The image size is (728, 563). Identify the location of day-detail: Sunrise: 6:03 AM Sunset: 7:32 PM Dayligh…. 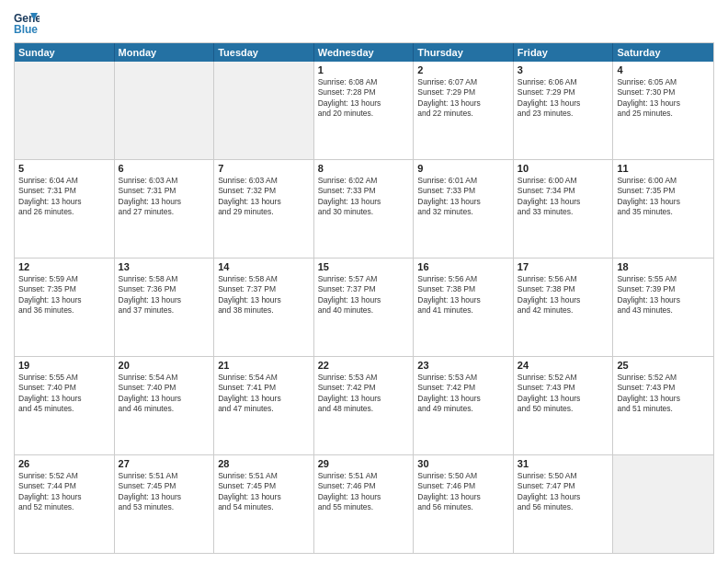
(264, 197).